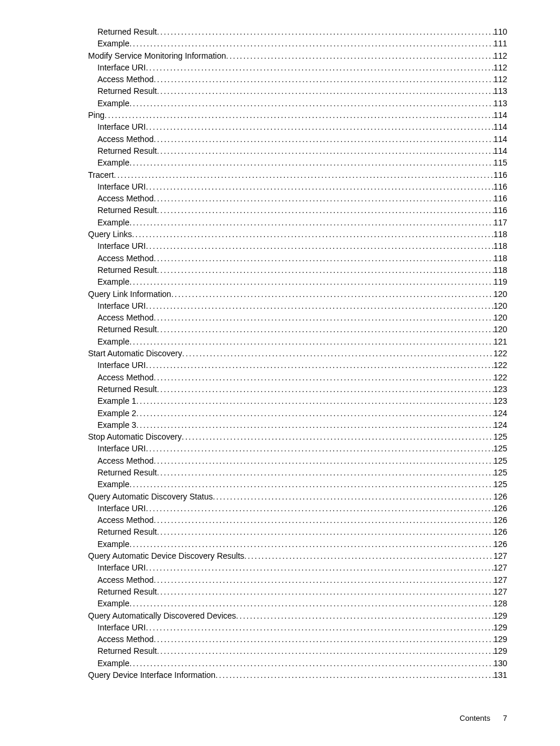  What do you see at coordinates (280, 448) in the screenshot?
I see `toc-entry: Interface URI125` at bounding box center [280, 448].